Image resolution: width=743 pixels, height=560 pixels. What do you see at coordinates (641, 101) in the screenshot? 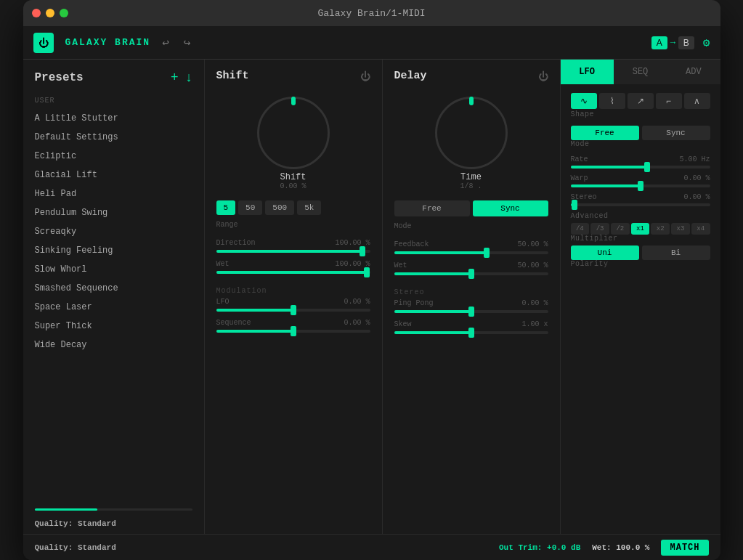
I see `shape-sawtooth: ↗` at bounding box center [641, 101].